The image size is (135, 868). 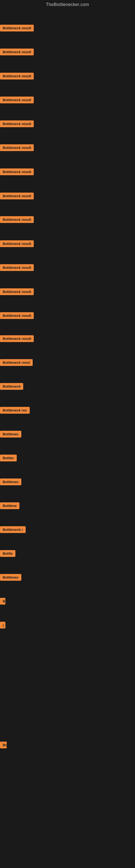 I want to click on bottleneck-item: |, so click(x=3, y=625).